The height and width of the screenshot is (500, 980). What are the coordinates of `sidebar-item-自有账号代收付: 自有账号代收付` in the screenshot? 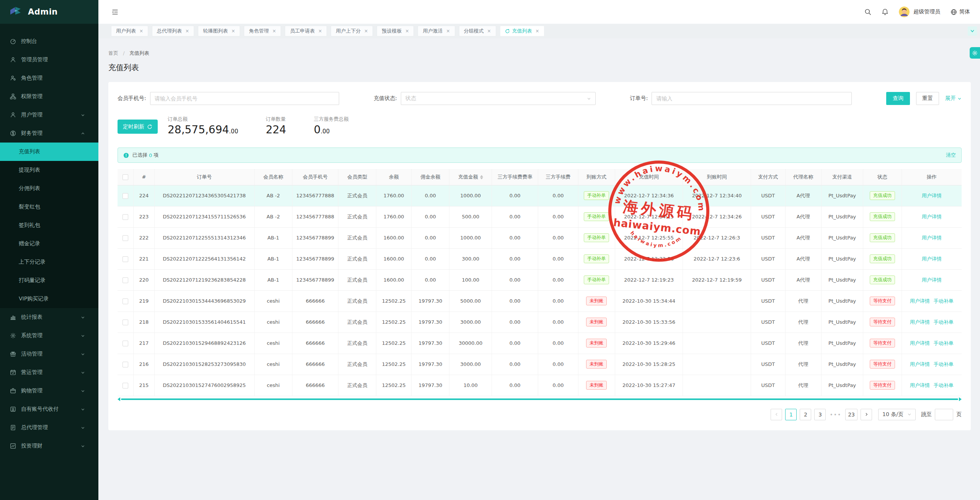 It's located at (49, 409).